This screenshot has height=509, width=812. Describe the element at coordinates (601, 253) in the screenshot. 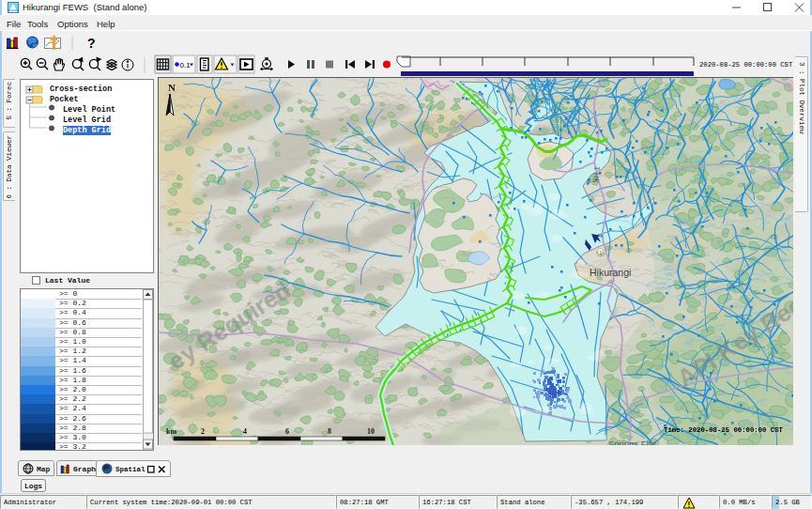

I see `svg-text: 1` at that location.